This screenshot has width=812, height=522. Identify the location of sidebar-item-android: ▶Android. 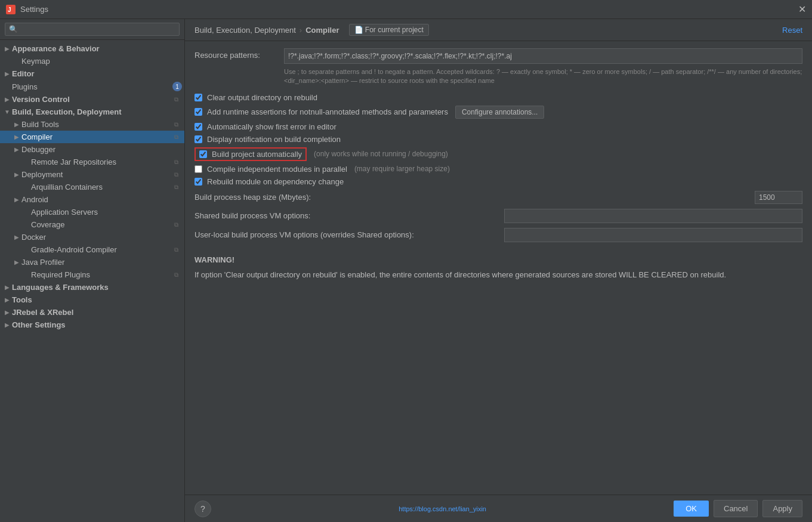
(92, 199).